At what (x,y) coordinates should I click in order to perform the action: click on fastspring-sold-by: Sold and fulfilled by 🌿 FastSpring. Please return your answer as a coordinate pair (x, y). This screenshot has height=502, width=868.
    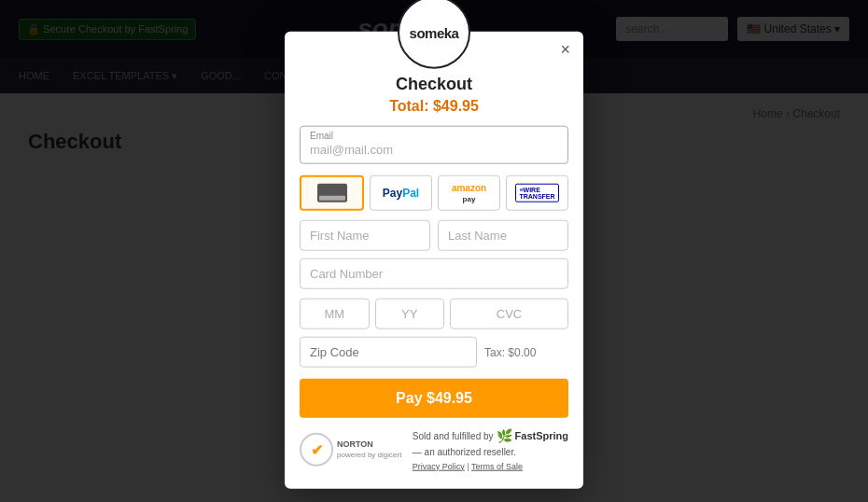
    Looking at the image, I should click on (491, 437).